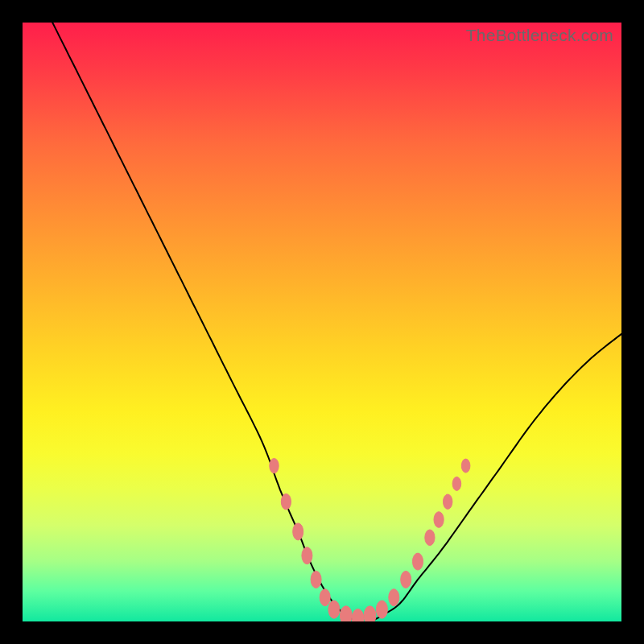 Image resolution: width=644 pixels, height=644 pixels. What do you see at coordinates (539, 35) in the screenshot?
I see `watermark-text: TheBottleneck.com` at bounding box center [539, 35].